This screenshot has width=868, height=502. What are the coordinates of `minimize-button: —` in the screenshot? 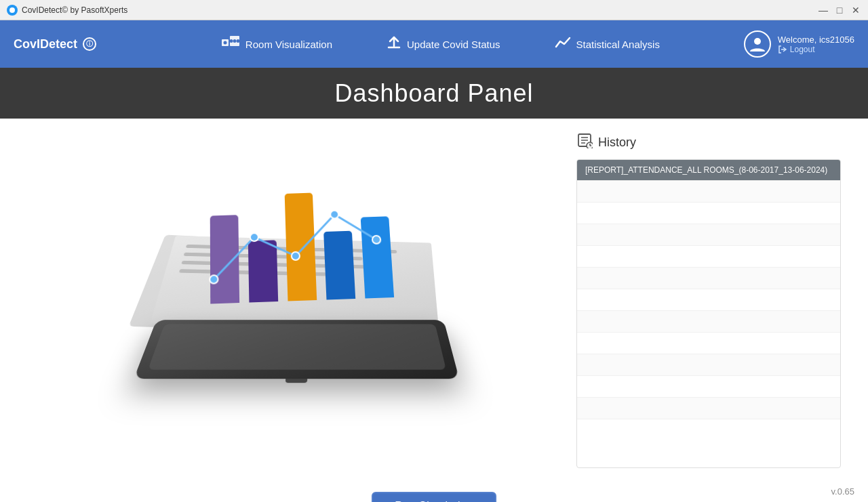 It's located at (823, 10).